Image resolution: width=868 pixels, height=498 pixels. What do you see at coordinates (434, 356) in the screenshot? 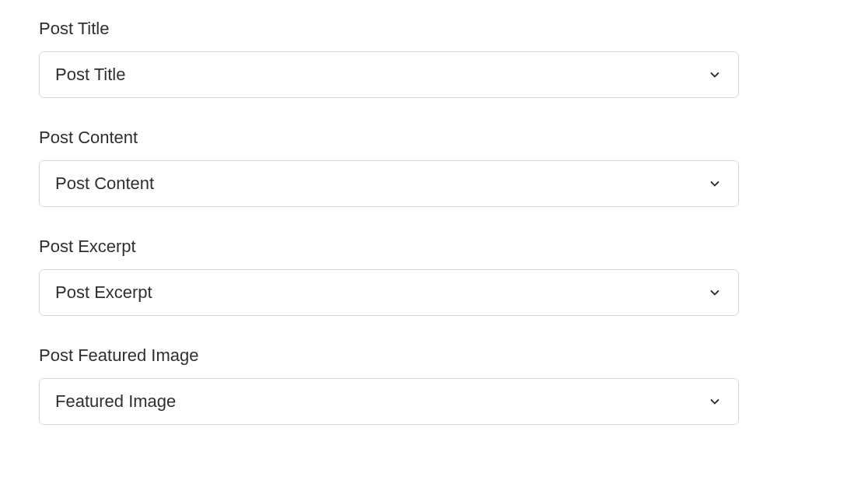
I see `label-post-featured-image: Post Featured Image` at bounding box center [434, 356].